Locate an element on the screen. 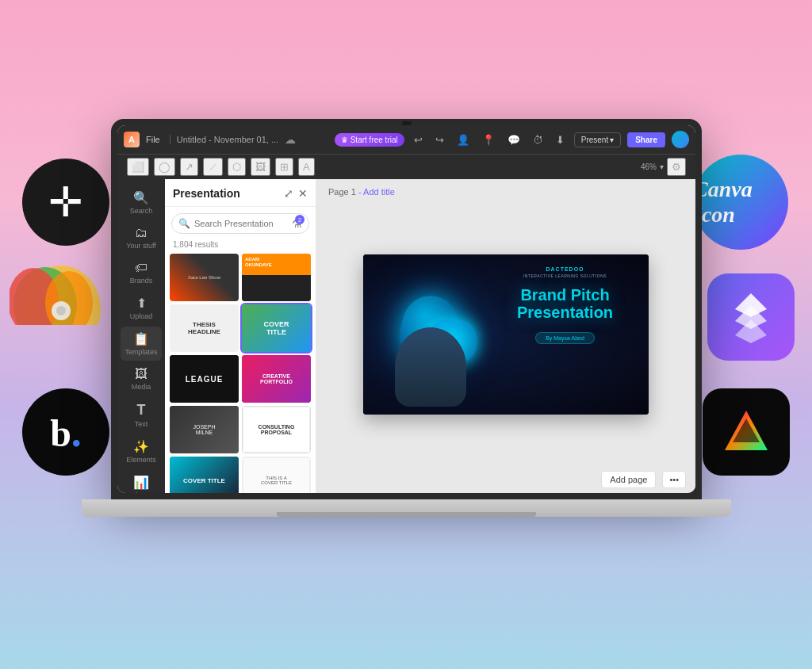 The image size is (812, 669). cross-shape: ✛ is located at coordinates (66, 202).